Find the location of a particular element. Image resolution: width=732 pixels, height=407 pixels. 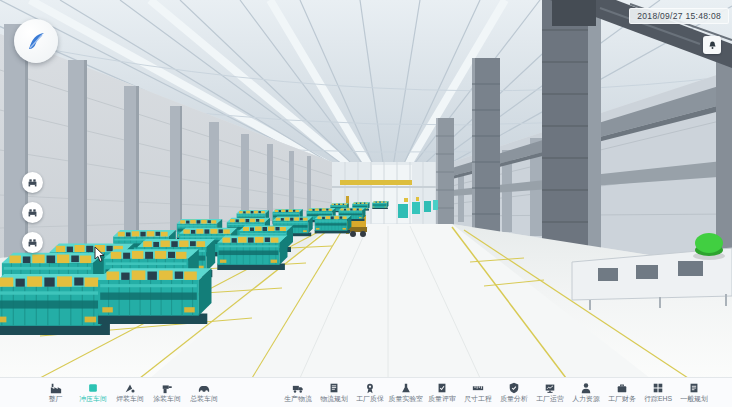

app-logo-button is located at coordinates (36, 41).